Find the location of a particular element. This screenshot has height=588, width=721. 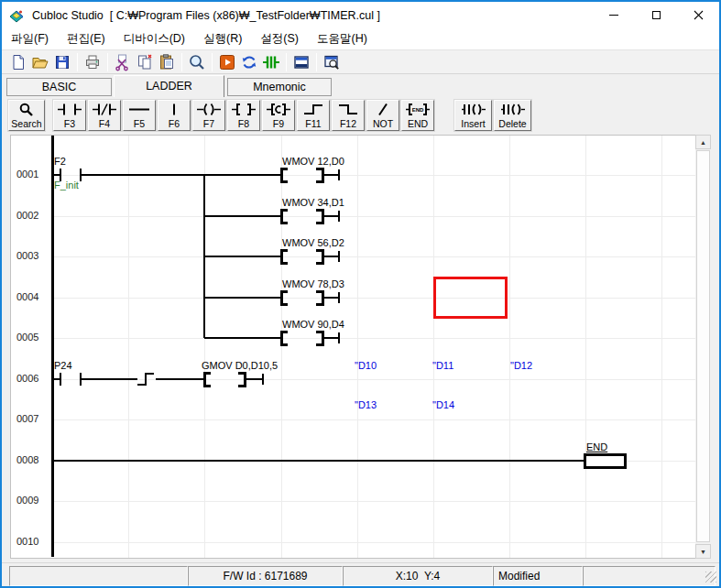

wmov-block-text: WMOV 90,D4 is located at coordinates (313, 324).